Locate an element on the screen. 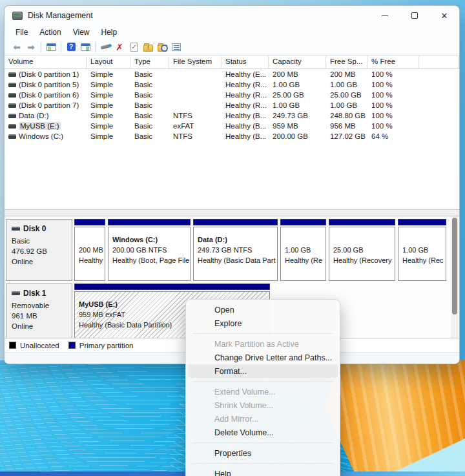  partition-block: 1.00 GB Healthy (Re is located at coordinates (304, 250).